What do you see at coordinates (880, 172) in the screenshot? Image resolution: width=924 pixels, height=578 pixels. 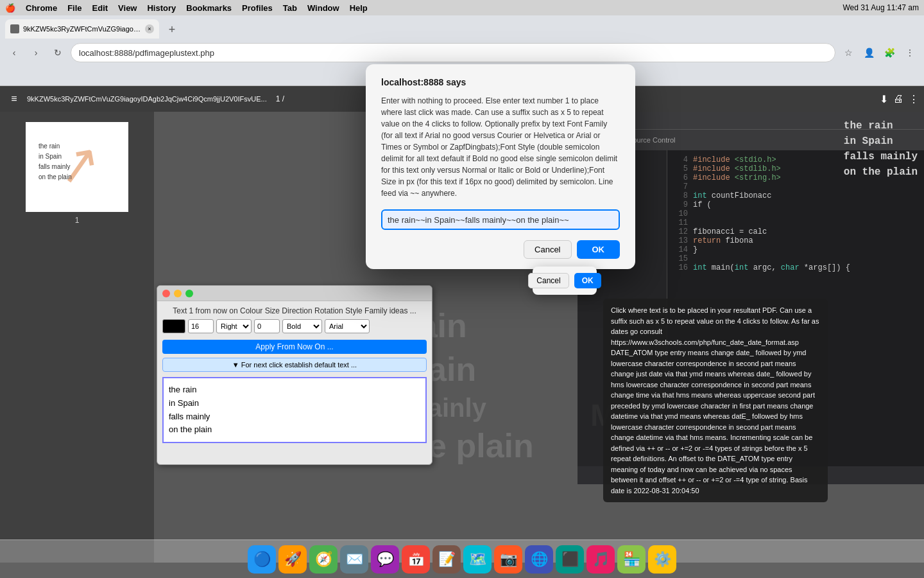 I see `rain-line-4: on the plain` at bounding box center [880, 172].